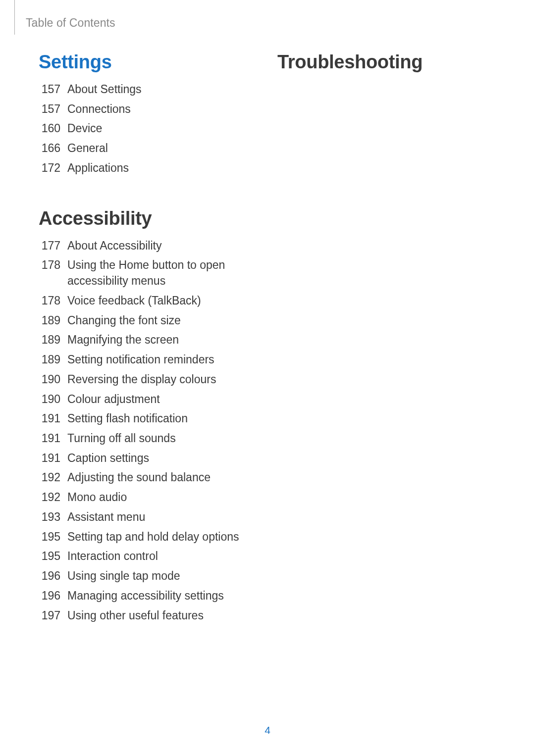 The image size is (535, 756). I want to click on section-heading: Settings, so click(148, 62).